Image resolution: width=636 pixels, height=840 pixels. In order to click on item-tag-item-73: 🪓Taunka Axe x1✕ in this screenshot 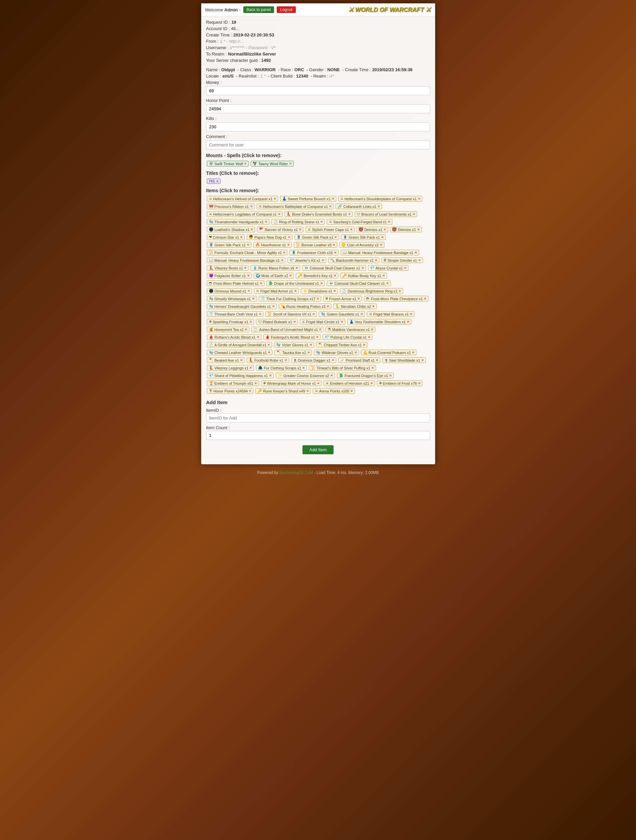, I will do `click(293, 352)`.